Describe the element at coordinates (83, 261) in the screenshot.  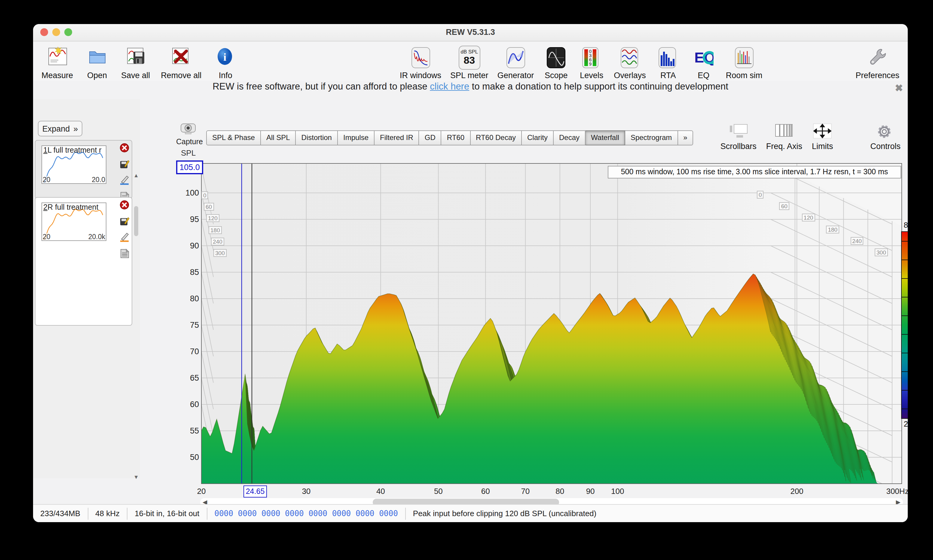
I see `measurement-item-2: 2R full treatment2020.0k` at that location.